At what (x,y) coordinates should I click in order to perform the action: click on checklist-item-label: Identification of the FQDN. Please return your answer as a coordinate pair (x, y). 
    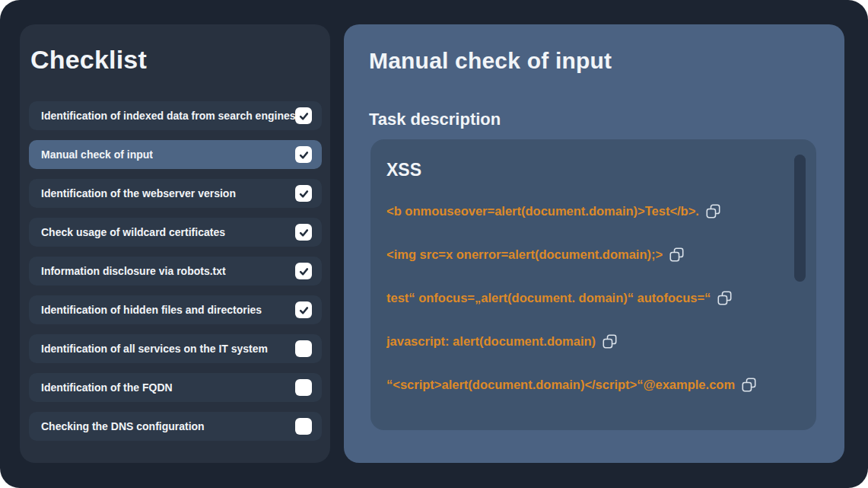
    Looking at the image, I should click on (107, 388).